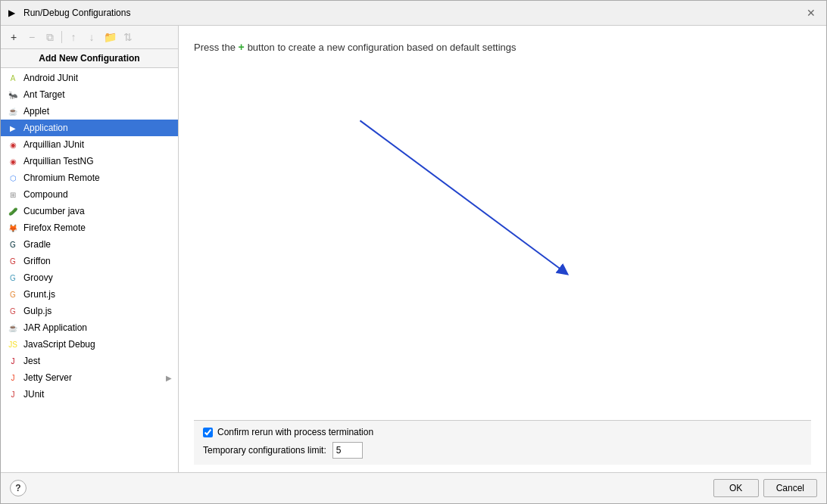 The image size is (827, 504). I want to click on title-bar-left: ▶ Run/Debug Configurations, so click(70, 13).